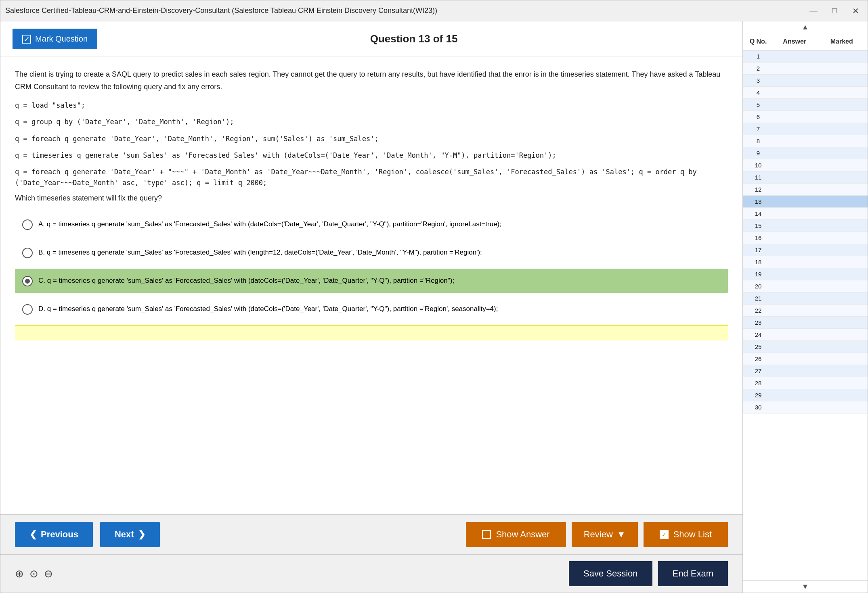 The width and height of the screenshot is (868, 593). Describe the element at coordinates (124, 535) in the screenshot. I see `next-label: Next` at that location.